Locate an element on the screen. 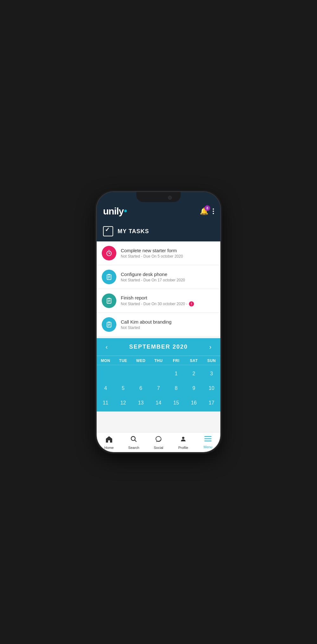 The height and width of the screenshot is (644, 317). nav-home-label: Home is located at coordinates (109, 448).